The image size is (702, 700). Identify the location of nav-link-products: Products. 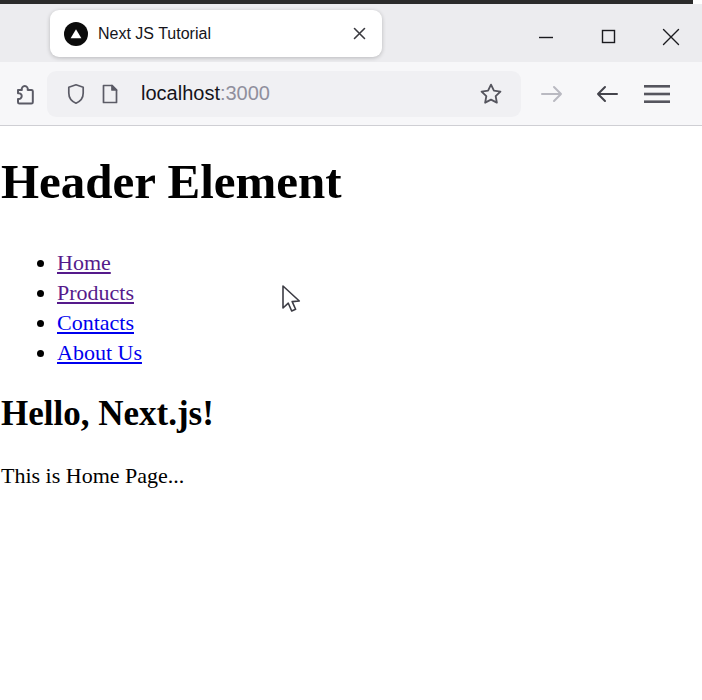
(96, 292).